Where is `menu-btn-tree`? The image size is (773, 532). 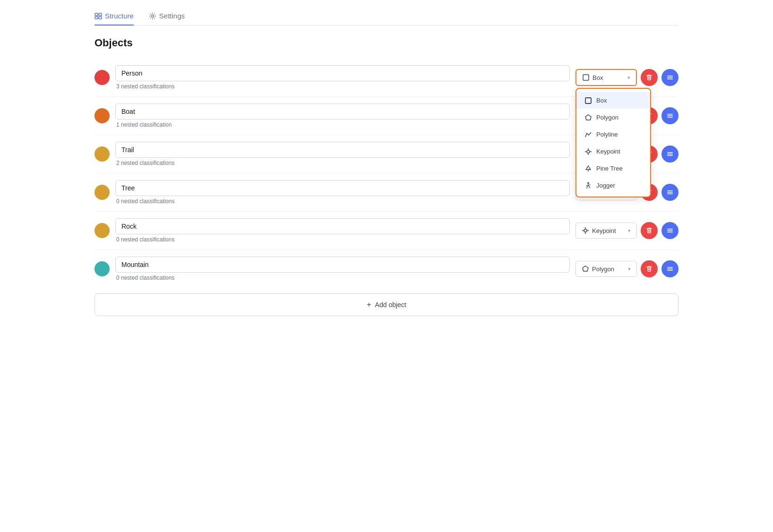
menu-btn-tree is located at coordinates (670, 192).